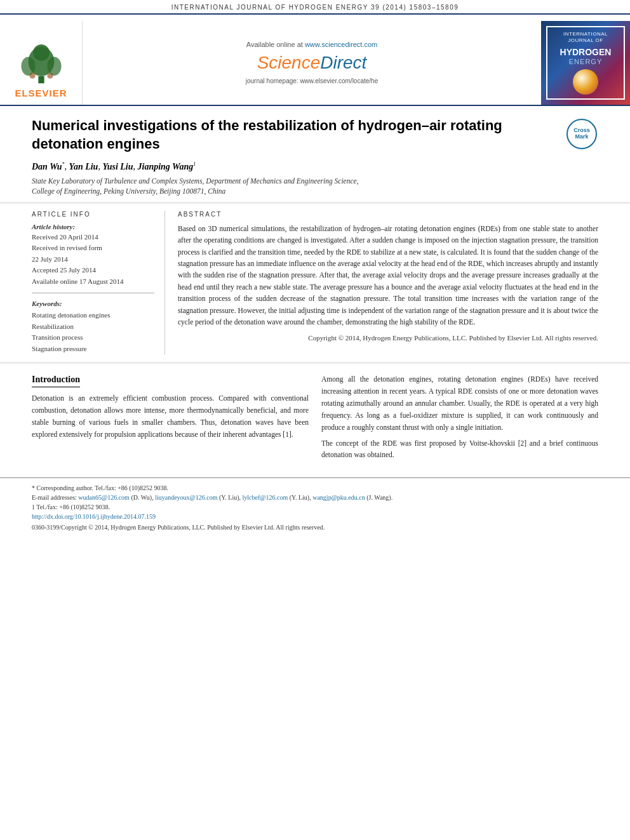 Image resolution: width=630 pixels, height=840 pixels. Describe the element at coordinates (98, 283) in the screenshot. I see `article-info-column: Article Info Article history: Received 2…` at that location.